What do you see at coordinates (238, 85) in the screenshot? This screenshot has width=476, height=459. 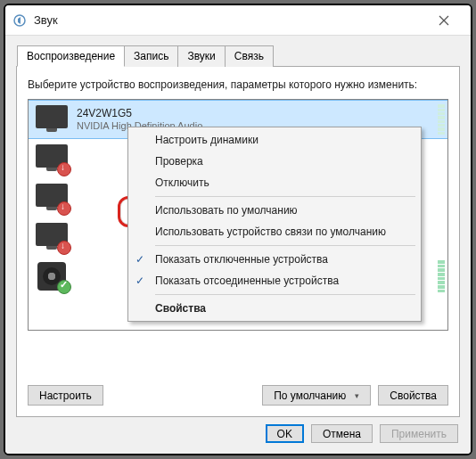 I see `instruction-text: Выберите устройство воспроизведения, пар…` at bounding box center [238, 85].